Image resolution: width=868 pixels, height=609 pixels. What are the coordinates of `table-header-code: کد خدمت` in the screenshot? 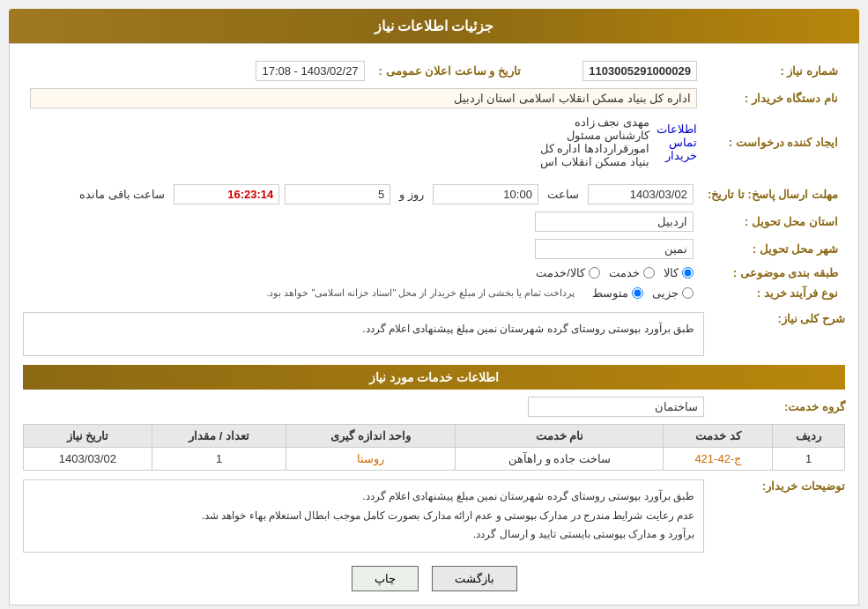 It's located at (718, 436).